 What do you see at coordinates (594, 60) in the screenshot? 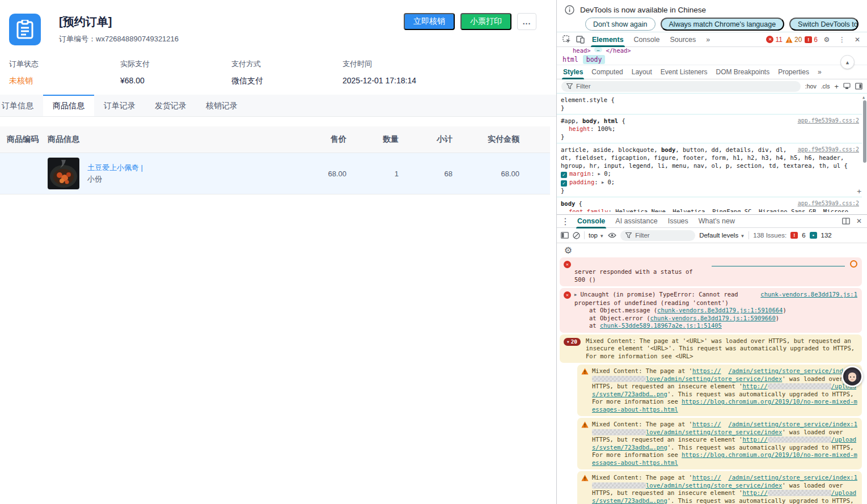
I see `breadcrumb-body: body` at bounding box center [594, 60].